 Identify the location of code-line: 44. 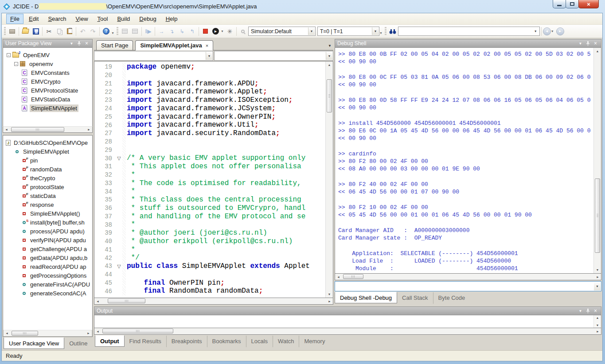
(214, 275).